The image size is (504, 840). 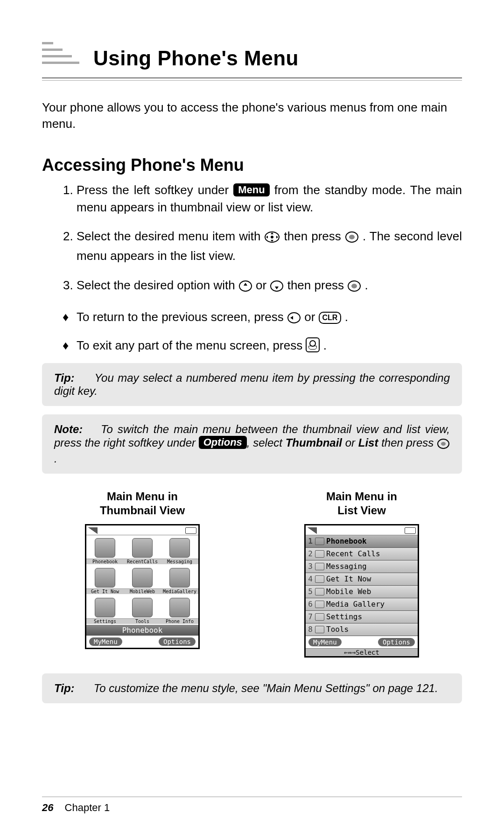 I want to click on list-num: 8, so click(x=310, y=629).